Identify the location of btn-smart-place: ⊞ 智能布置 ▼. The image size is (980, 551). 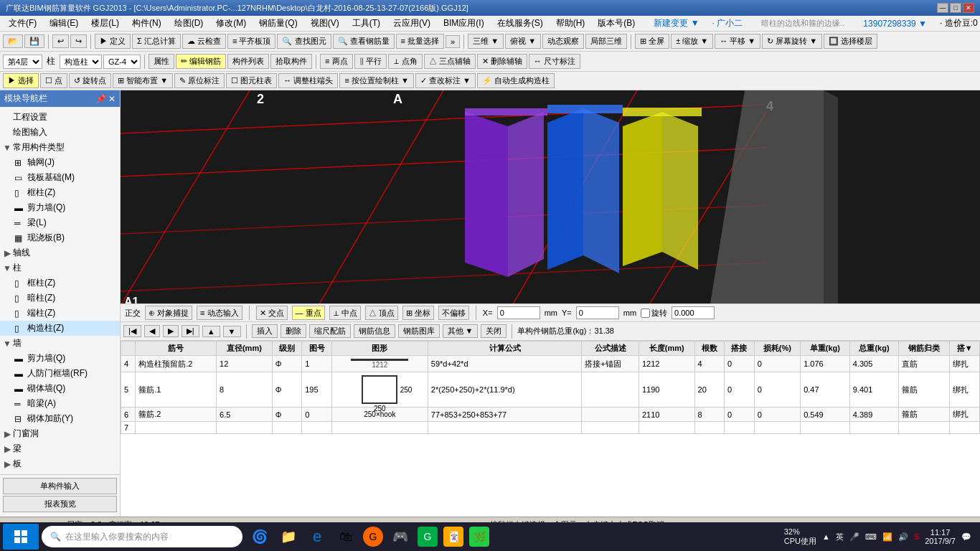
(143, 80).